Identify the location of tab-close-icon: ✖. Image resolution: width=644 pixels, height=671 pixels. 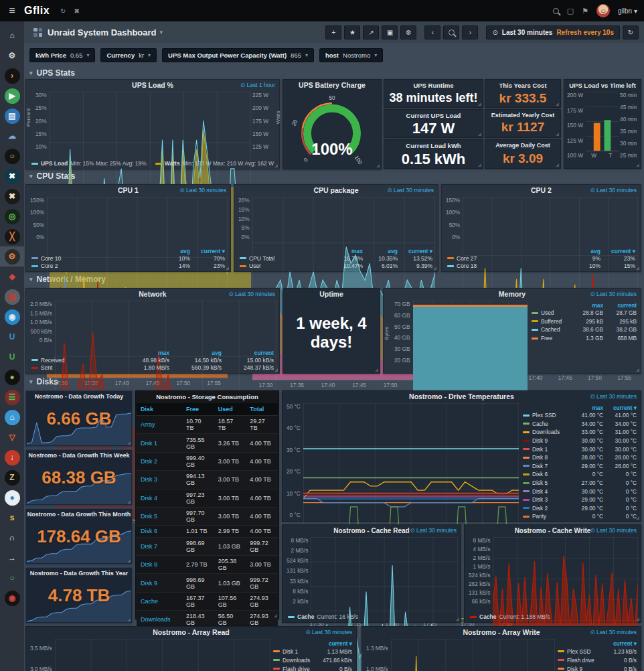
(76, 11).